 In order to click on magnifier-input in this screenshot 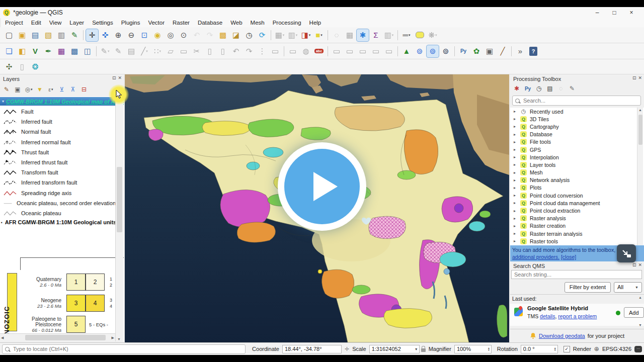, I will do `click(473, 349)`.